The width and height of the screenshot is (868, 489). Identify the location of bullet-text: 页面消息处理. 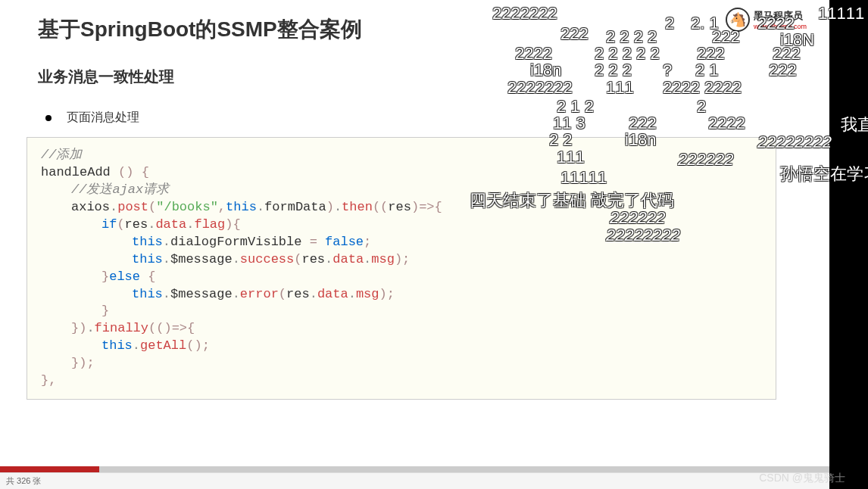
(103, 118).